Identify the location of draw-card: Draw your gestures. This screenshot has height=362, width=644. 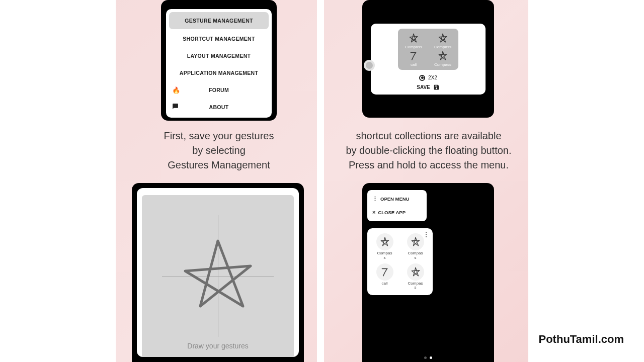
(218, 273).